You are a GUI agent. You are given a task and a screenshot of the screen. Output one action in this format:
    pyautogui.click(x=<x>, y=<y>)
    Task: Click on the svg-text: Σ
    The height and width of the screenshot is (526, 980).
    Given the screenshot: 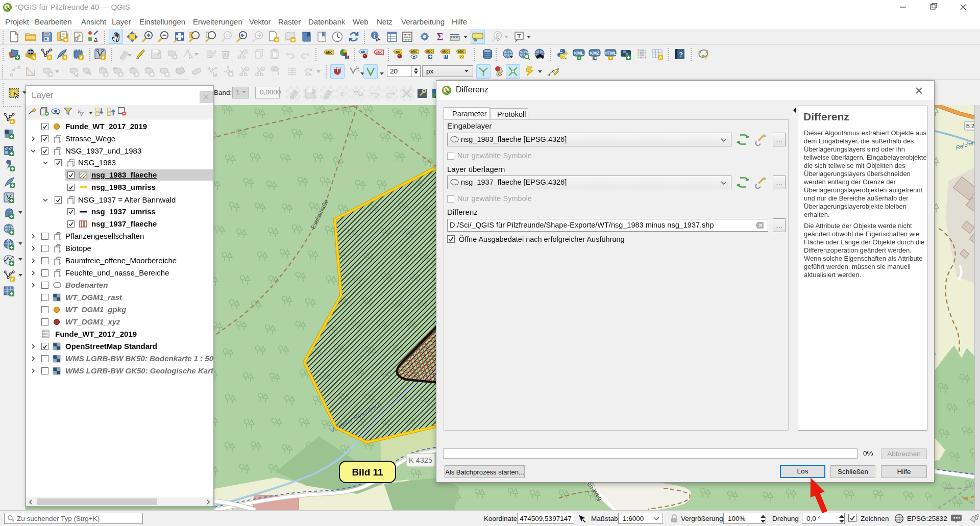 What is the action you would take?
    pyautogui.click(x=440, y=37)
    